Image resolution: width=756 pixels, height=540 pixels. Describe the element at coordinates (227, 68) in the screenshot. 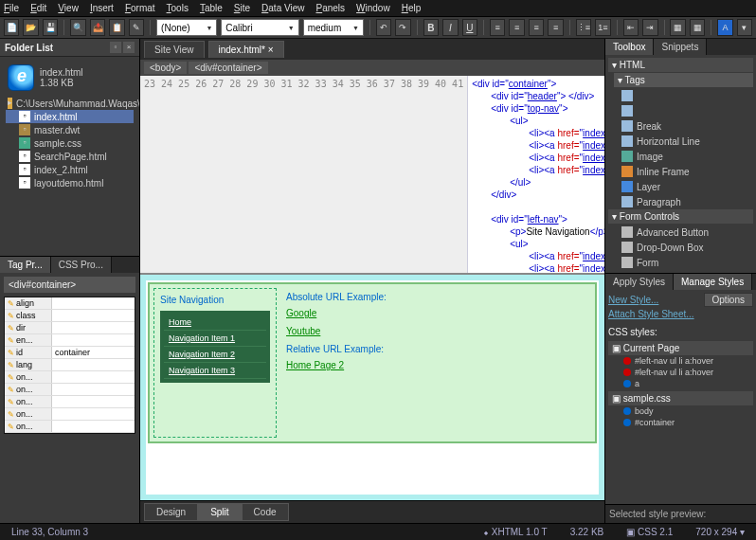

I see `breadcrumb-item: <div#container>` at that location.